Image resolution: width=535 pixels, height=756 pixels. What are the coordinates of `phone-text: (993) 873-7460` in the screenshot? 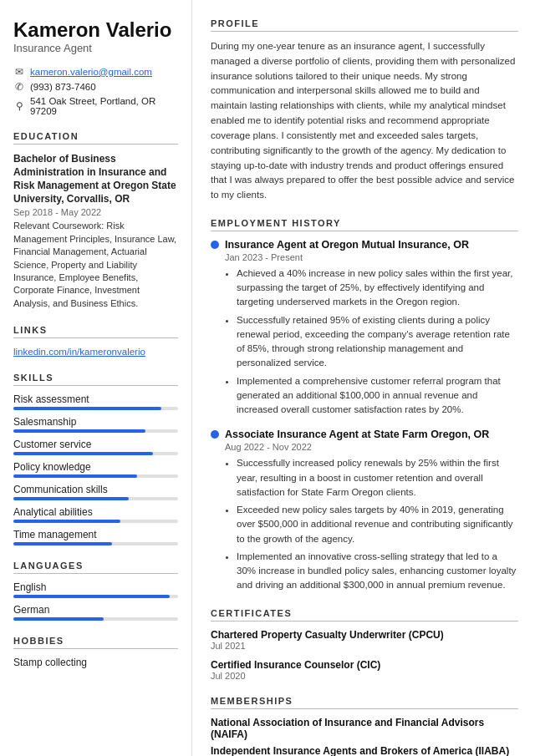 It's located at (64, 87).